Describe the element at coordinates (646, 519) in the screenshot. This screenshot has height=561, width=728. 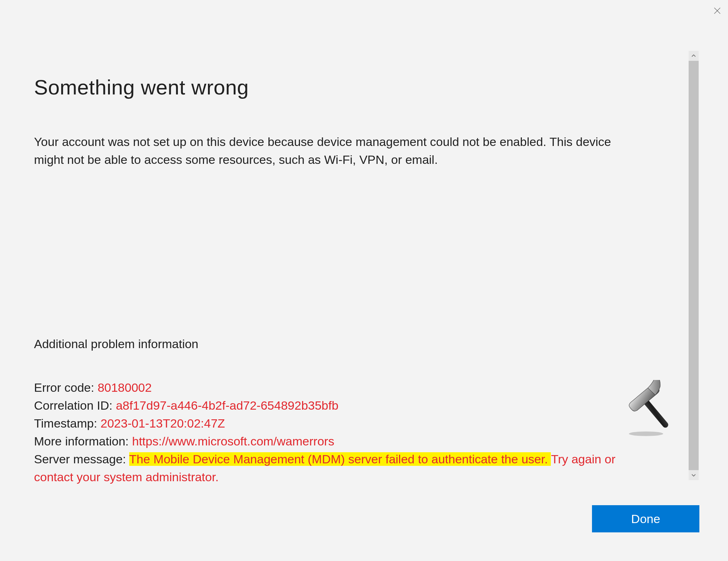
I see `done-button: Done` at that location.